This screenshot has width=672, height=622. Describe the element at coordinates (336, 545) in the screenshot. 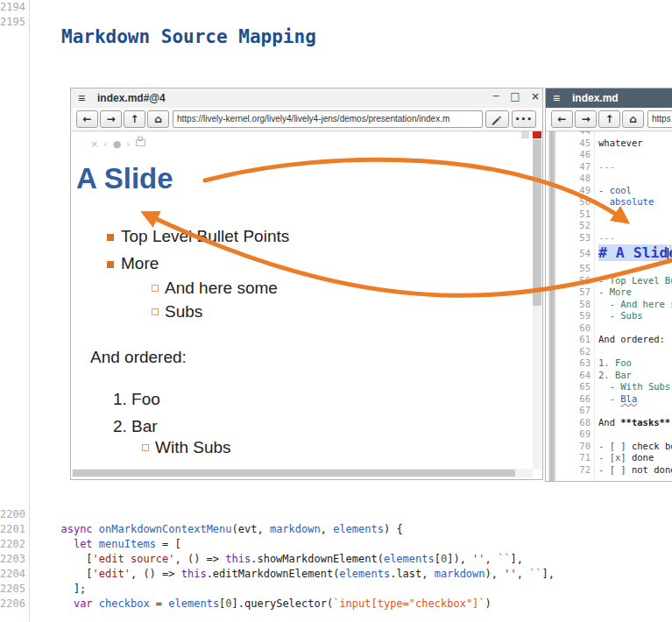

I see `code-line: 2202 let menuItems = [` at that location.